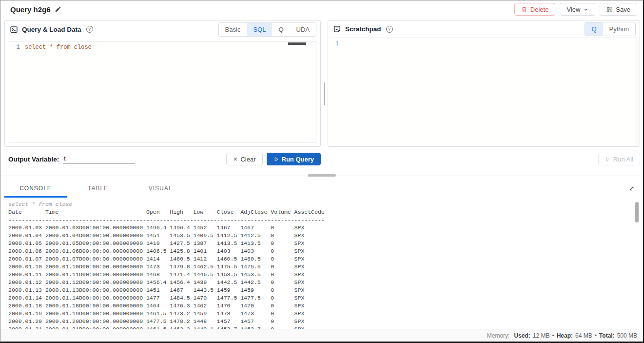  Describe the element at coordinates (52, 29) in the screenshot. I see `query-panel-title: Query & Load Data` at that location.